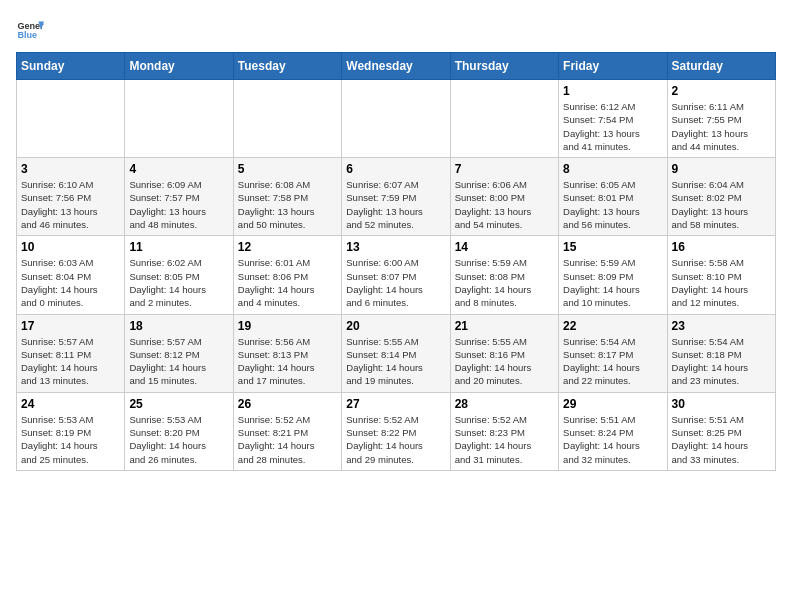 The width and height of the screenshot is (792, 612). I want to click on day-number: 10, so click(70, 247).